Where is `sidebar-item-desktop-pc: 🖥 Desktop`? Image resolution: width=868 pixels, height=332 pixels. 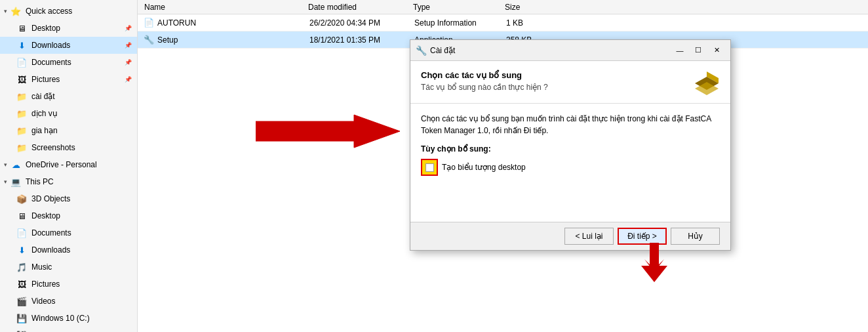 sidebar-item-desktop-pc: 🖥 Desktop is located at coordinates (68, 216).